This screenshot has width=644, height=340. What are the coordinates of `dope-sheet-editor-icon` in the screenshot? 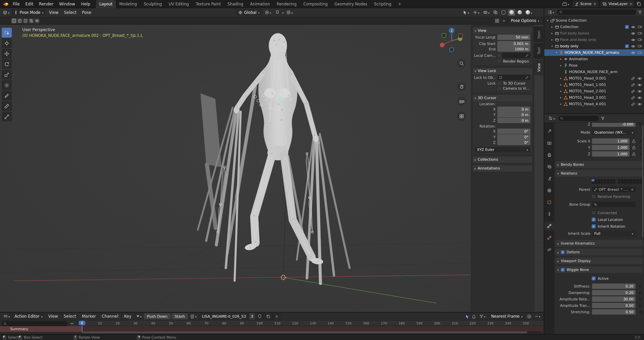 It's located at (7, 316).